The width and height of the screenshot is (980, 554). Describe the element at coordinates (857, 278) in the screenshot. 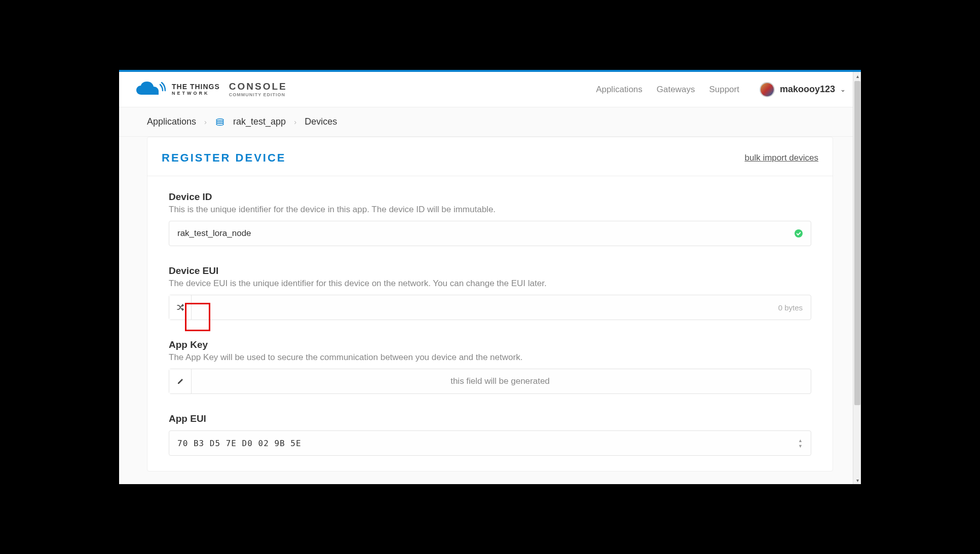

I see `vertical-scrollbar: ▴ ▾` at that location.